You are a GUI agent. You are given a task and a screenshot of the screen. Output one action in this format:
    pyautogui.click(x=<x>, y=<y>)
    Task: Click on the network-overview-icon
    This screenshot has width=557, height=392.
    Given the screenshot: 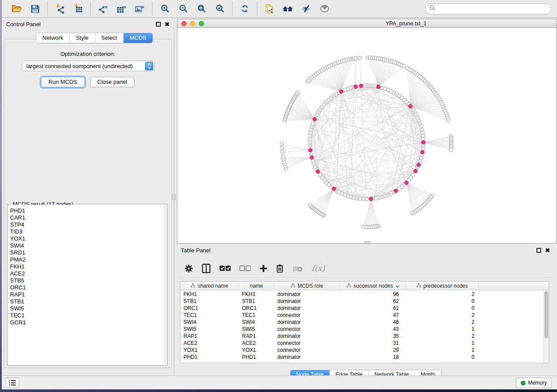 What is the action you would take?
    pyautogui.click(x=288, y=9)
    